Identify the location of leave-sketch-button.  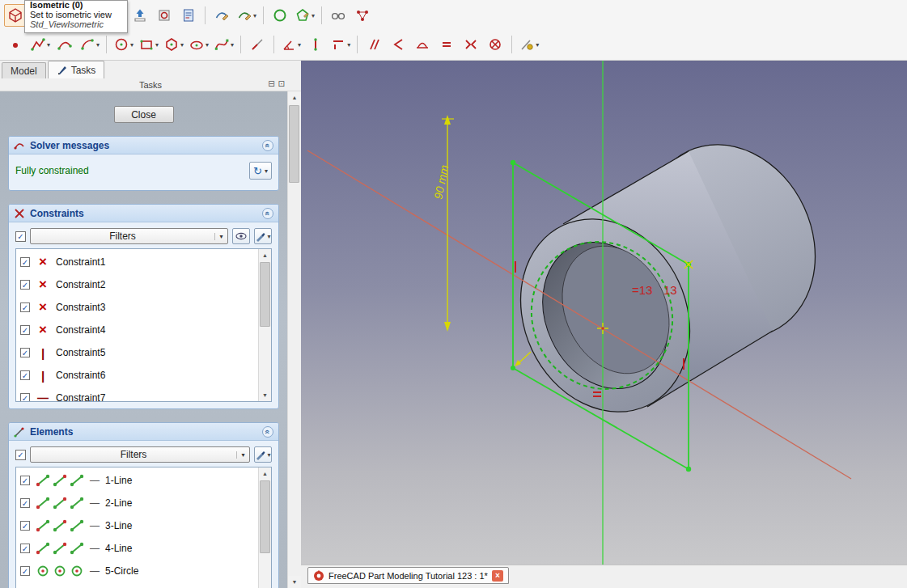
(222, 15).